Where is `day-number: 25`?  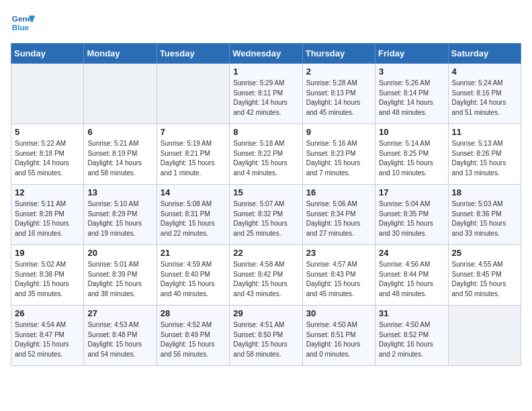
day-number: 25 is located at coordinates (485, 253).